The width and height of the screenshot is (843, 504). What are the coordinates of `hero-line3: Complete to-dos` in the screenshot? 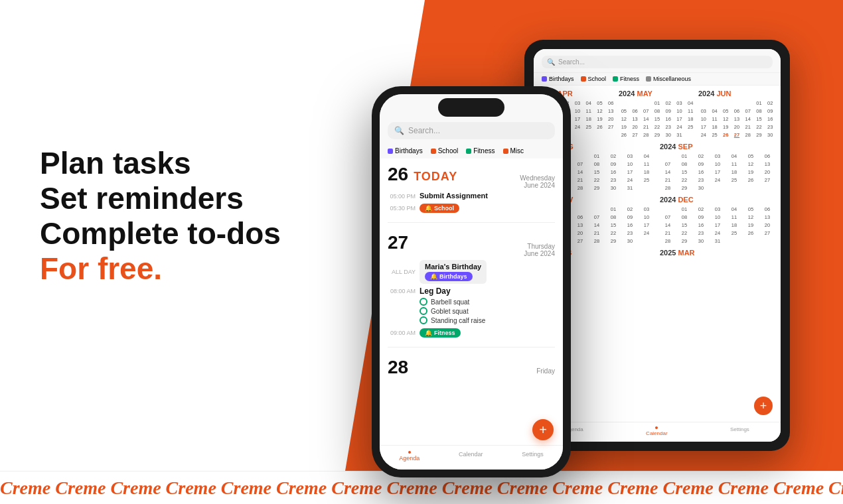 It's located at (161, 233).